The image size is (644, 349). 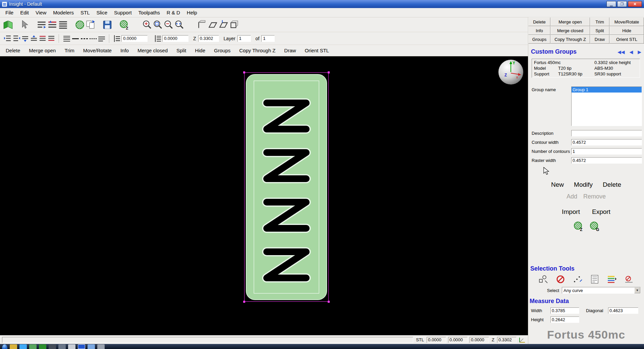 What do you see at coordinates (222, 50) in the screenshot?
I see `action-groups: Groups` at bounding box center [222, 50].